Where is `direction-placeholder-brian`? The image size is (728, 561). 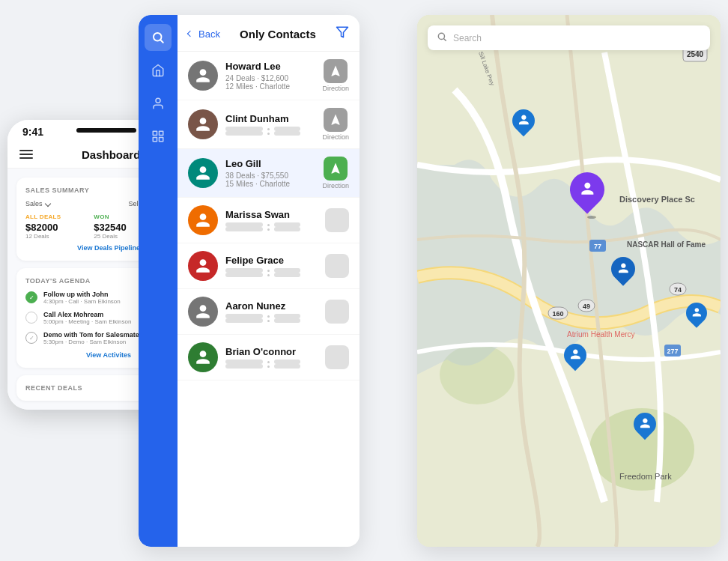
direction-placeholder-brian is located at coordinates (337, 357).